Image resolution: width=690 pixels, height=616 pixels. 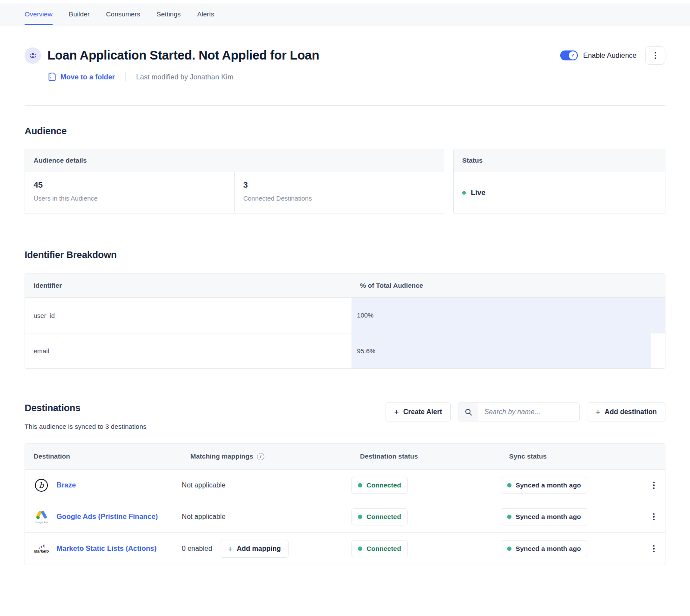 I want to click on braze-logo: b, so click(x=41, y=485).